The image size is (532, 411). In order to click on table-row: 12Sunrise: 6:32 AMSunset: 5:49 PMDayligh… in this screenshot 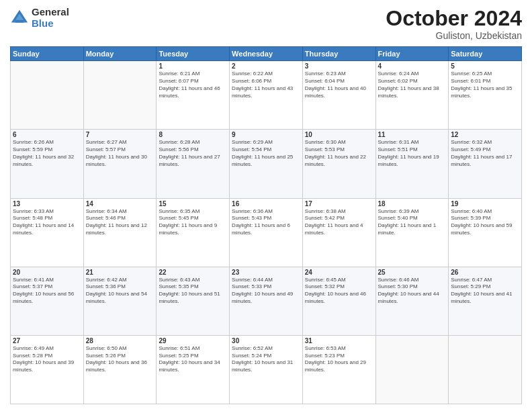, I will do `click(485, 164)`.